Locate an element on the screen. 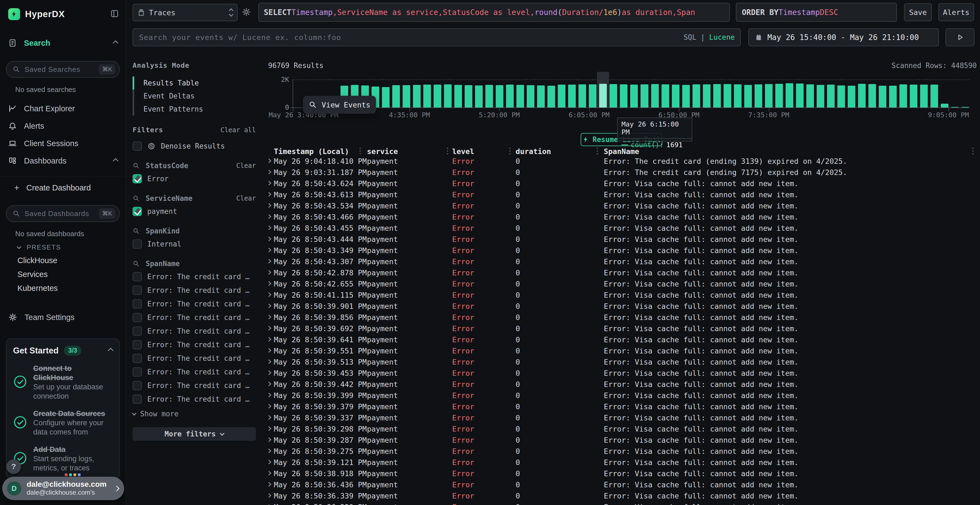 This screenshot has width=980, height=505. table-row: May 26 8:50:39.121 PMpaymentError0Error:… is located at coordinates (622, 462).